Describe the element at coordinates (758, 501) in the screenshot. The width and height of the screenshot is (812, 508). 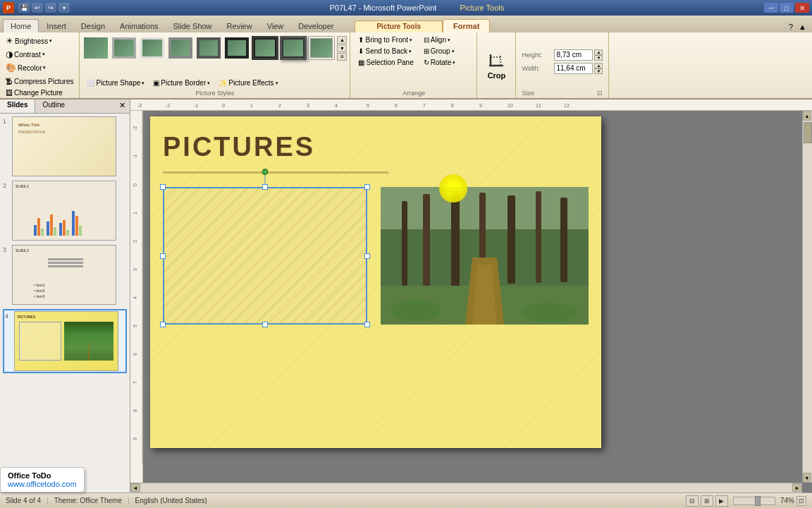
I see `zoom-thumb` at that location.